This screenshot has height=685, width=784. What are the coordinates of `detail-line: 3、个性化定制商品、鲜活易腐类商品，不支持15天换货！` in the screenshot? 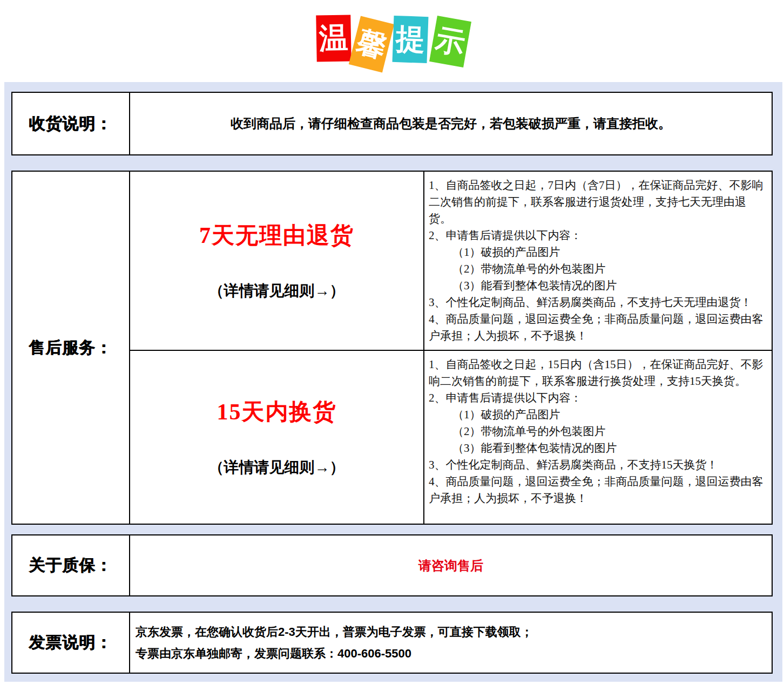 It's located at (597, 465).